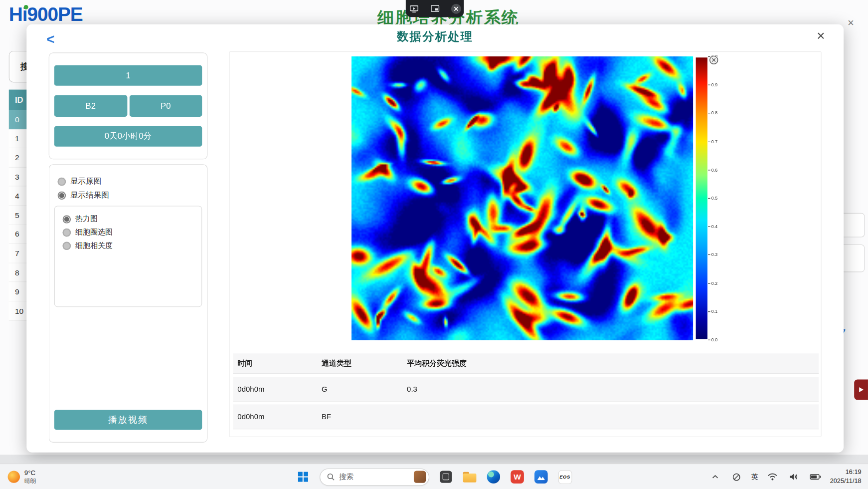 The width and height of the screenshot is (868, 489). What do you see at coordinates (794, 477) in the screenshot?
I see `volume-button` at bounding box center [794, 477].